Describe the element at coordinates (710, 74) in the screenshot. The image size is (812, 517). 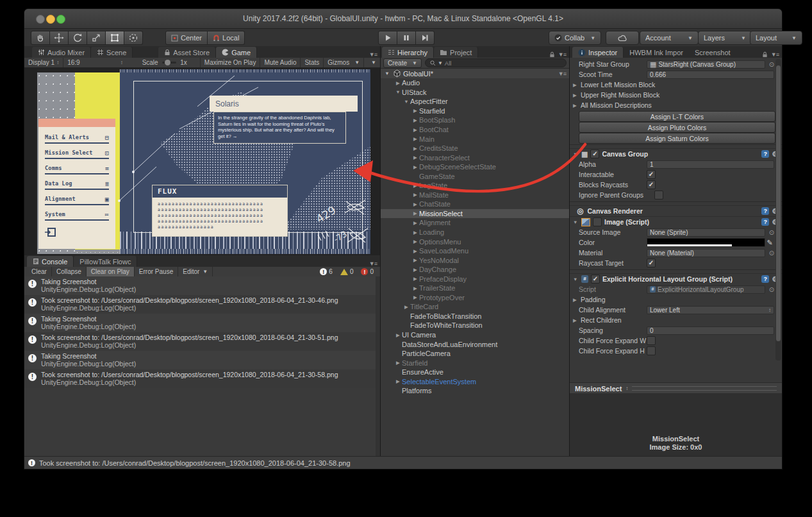
I see `scoot-time-field: 0.666` at that location.